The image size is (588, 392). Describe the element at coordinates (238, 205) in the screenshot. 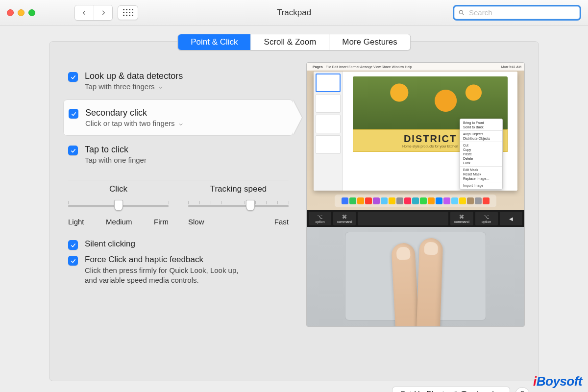

I see `tracking-slider-block: Tracking speed Slow Fast` at that location.